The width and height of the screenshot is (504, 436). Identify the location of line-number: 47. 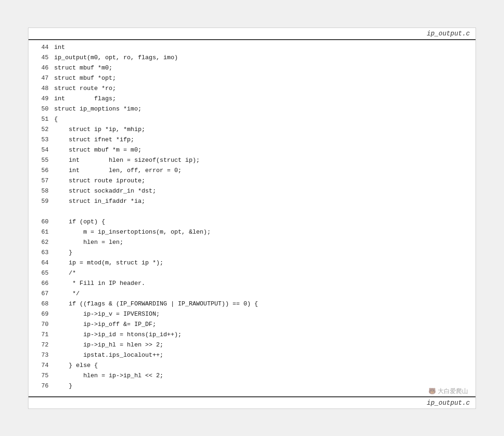
(40, 78).